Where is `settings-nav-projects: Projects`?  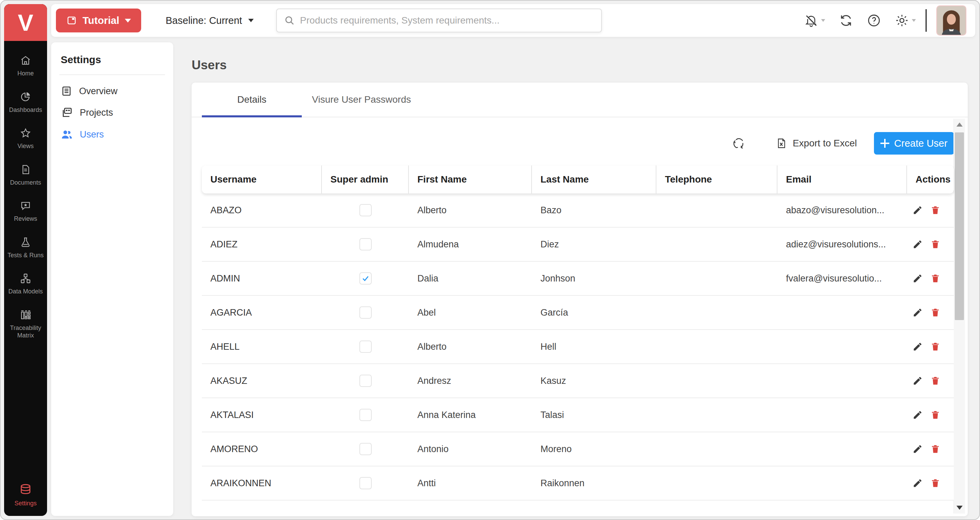
settings-nav-projects: Projects is located at coordinates (112, 113).